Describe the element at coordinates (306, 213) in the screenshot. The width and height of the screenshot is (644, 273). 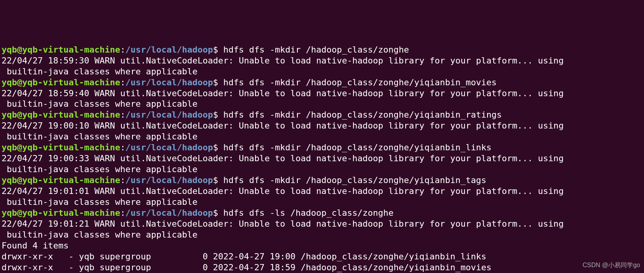
I see `command-text: hdfs dfs -ls /hadoop_class/zonghe` at that location.